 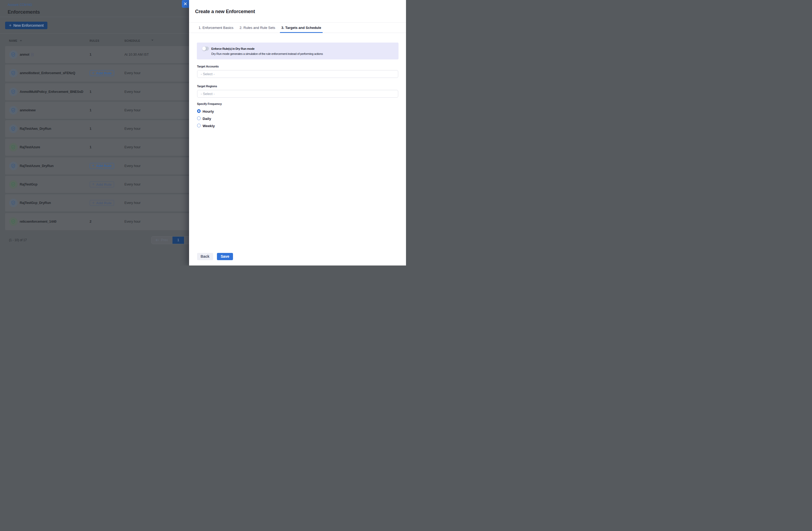 I want to click on specify-frequency-label: Specify Frequency, so click(x=209, y=104).